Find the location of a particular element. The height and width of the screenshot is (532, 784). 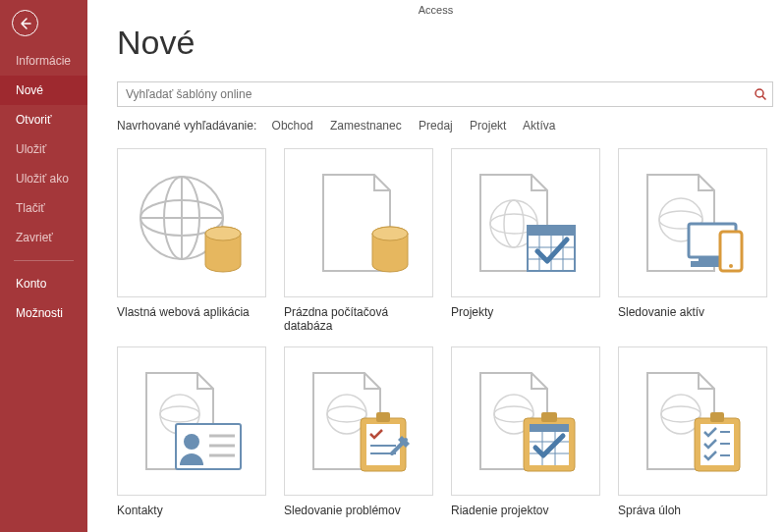

template-thumb-contacts is located at coordinates (192, 421).